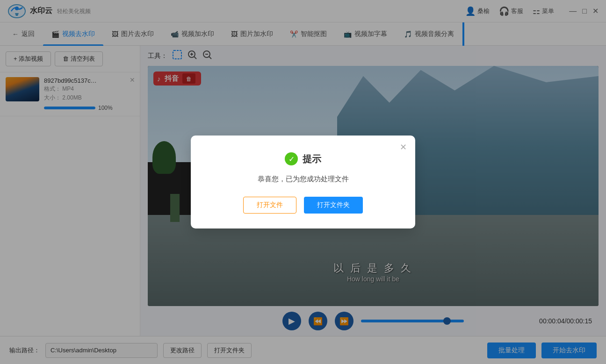 This screenshot has height=364, width=606. What do you see at coordinates (303, 182) in the screenshot?
I see `modal-dialog: ✕ ✓ 提示 恭喜您，已为您成功处理文件 打开文件 打开文件夹` at bounding box center [303, 182].